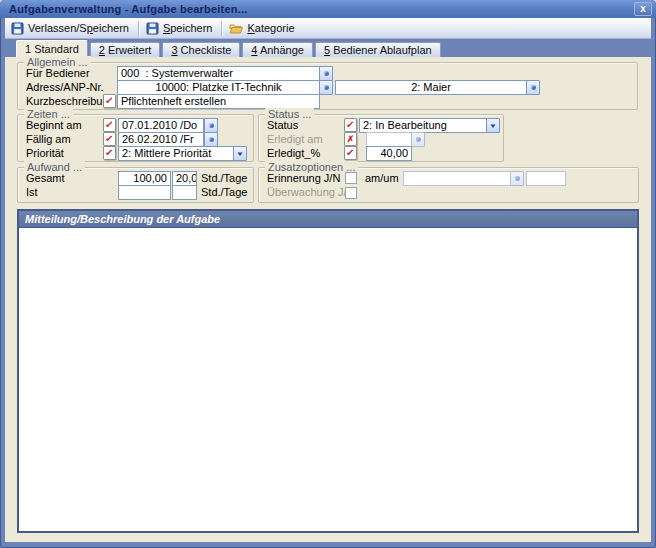 This screenshot has width=656, height=548. I want to click on gesamt-tage-field: 20,0, so click(184, 178).